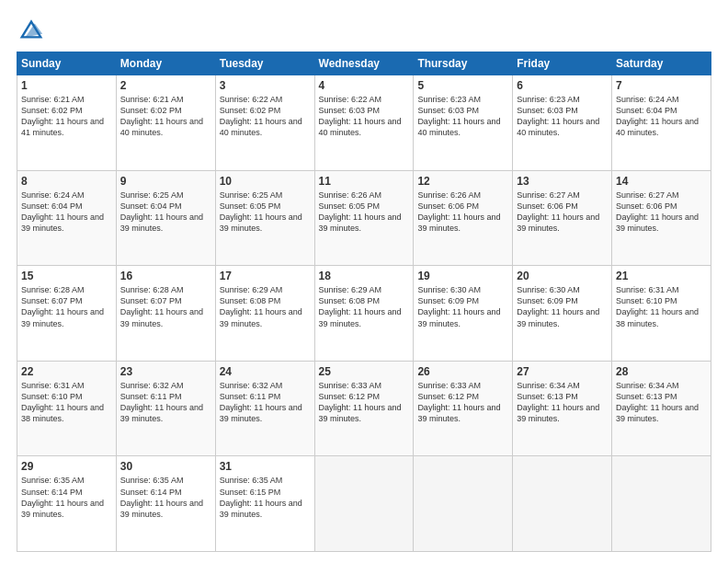  Describe the element at coordinates (662, 314) in the screenshot. I see `calendar-cell: 21Sunrise: 6:31 AMSunset: 6:10 PMDayligh…` at that location.